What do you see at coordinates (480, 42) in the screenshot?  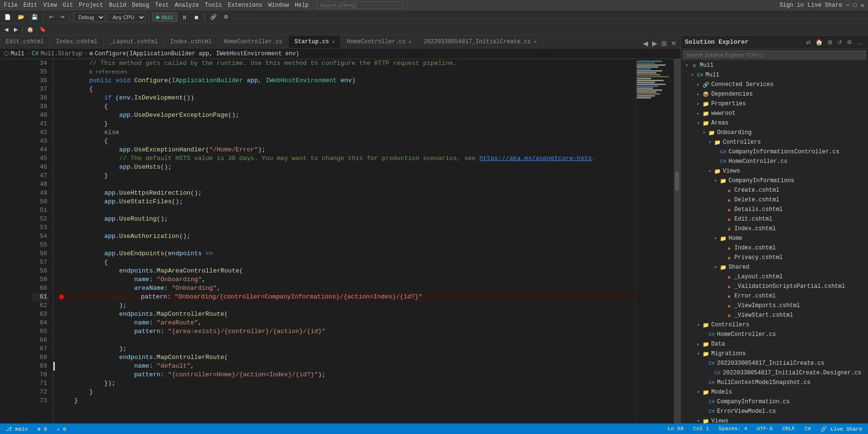 I see `tab-initial-create: 20220330054817_InitialCreate.cs ✕` at bounding box center [480, 42].